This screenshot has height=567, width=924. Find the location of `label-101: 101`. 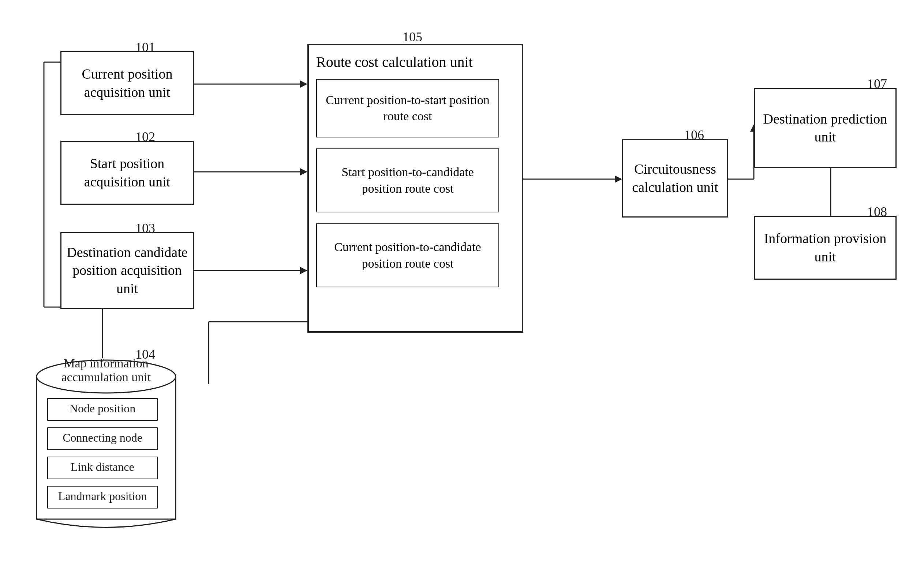

label-101: 101 is located at coordinates (145, 47).